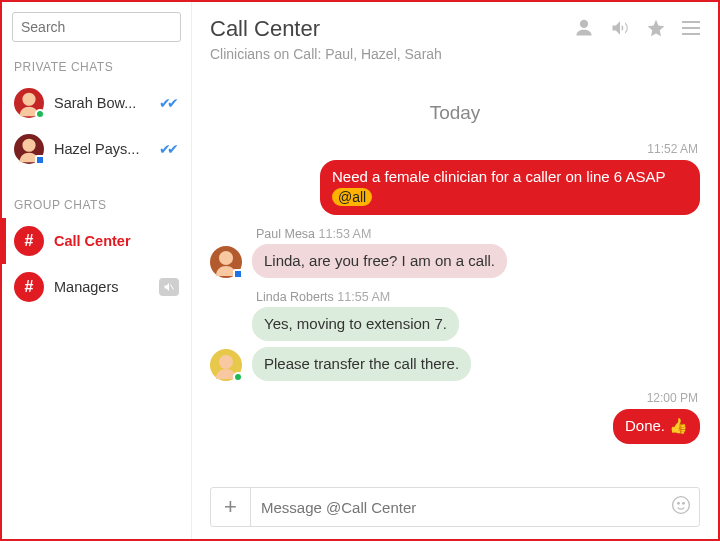  Describe the element at coordinates (169, 287) in the screenshot. I see `muted-icon` at that location.